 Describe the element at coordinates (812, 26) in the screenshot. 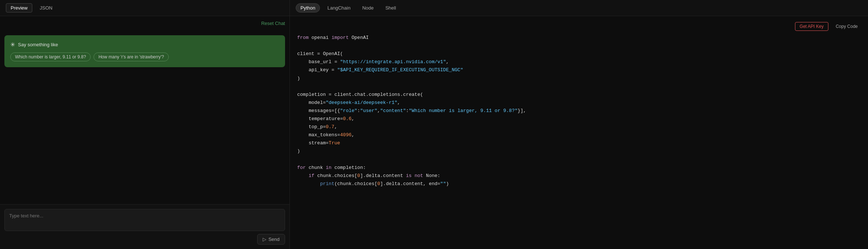

I see `get-api-key-button: Get API Key` at that location.